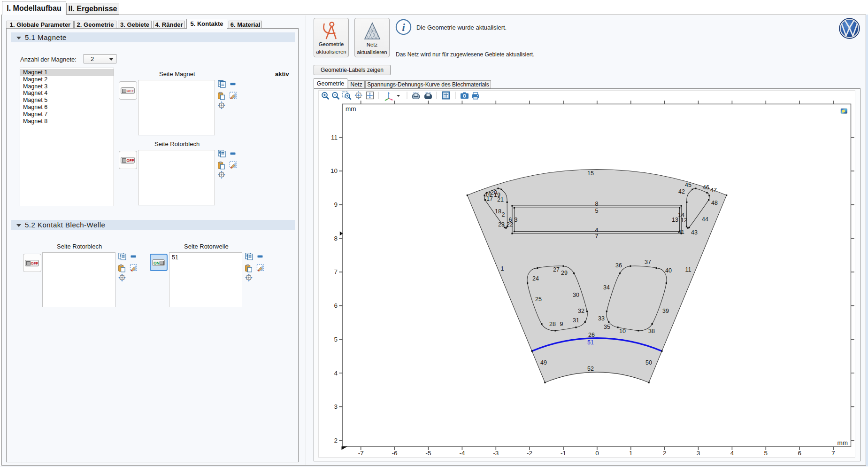  Describe the element at coordinates (395, 453) in the screenshot. I see `svg-text: -6` at that location.